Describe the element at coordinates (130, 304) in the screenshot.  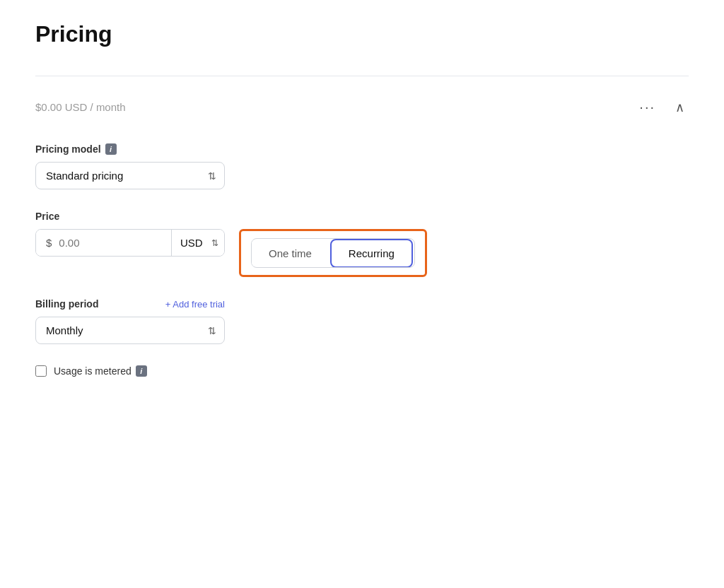
I see `billing-period-header: Billing period + Add free trial` at that location.